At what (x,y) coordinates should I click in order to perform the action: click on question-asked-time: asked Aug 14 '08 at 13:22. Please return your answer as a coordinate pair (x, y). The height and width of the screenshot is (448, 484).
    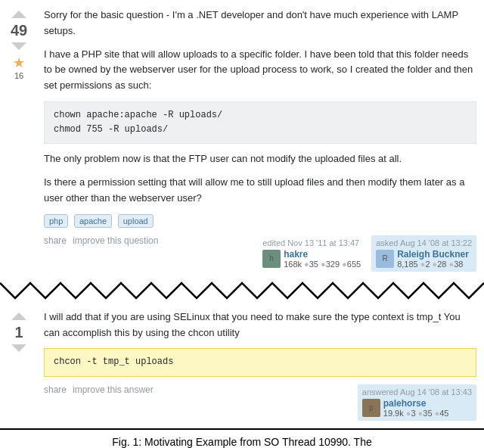
    Looking at the image, I should click on (424, 243).